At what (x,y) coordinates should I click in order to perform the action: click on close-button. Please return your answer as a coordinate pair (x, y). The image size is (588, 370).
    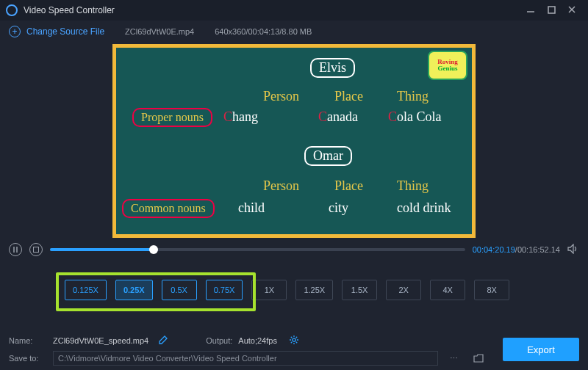
    Looking at the image, I should click on (572, 10).